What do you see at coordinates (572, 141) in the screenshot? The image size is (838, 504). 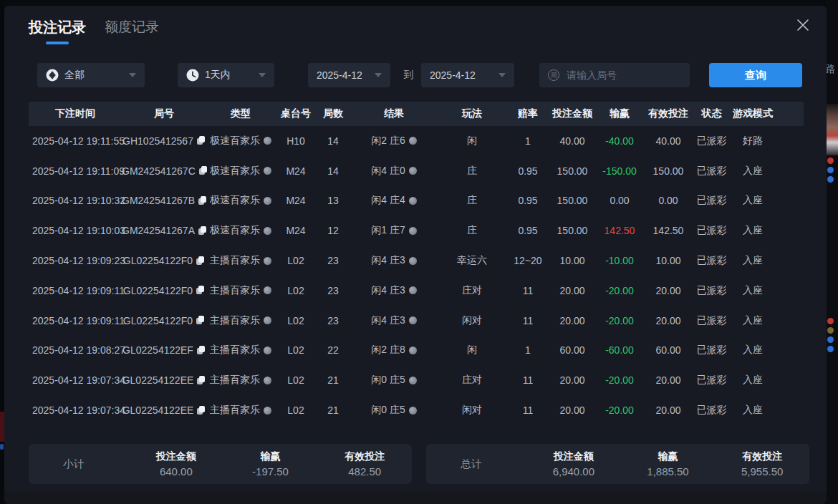 I see `bet-amount: 40.00` at bounding box center [572, 141].